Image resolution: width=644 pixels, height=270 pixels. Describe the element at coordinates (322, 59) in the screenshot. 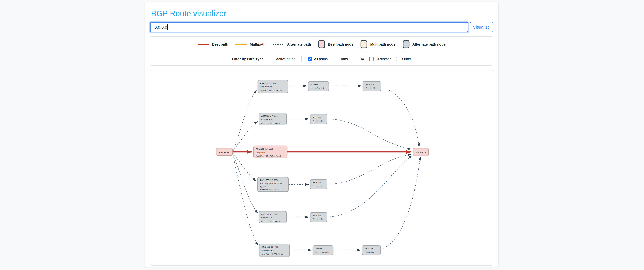

I see `filter-row: Filter by Path Type: Active paths All pa…` at that location.